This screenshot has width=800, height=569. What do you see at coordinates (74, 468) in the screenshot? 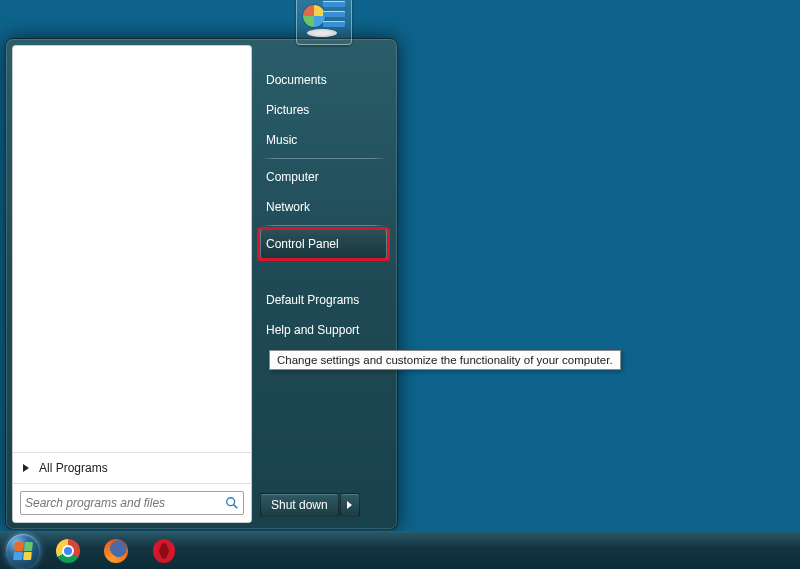
I see `all-programs-label: All Programs` at bounding box center [74, 468].